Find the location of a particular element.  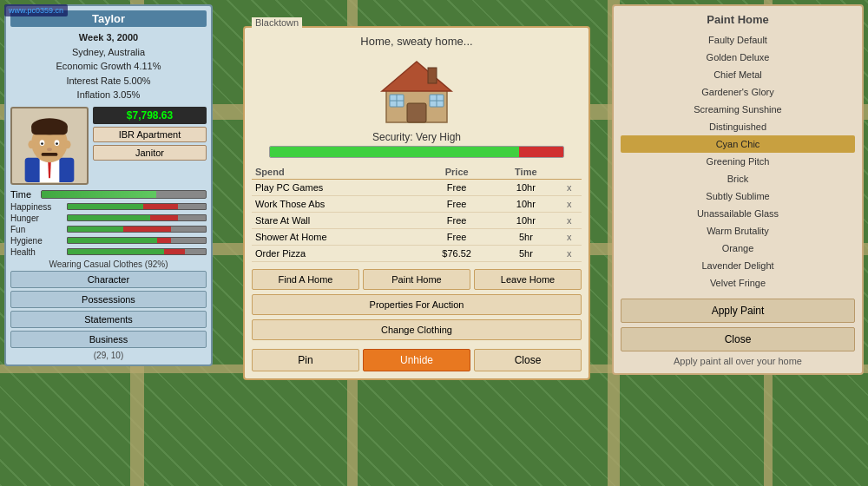

paint-description: Apply paint all over your home is located at coordinates (738, 361).